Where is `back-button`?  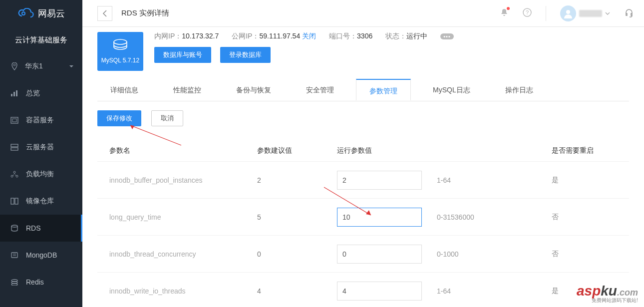
back-button is located at coordinates (105, 13).